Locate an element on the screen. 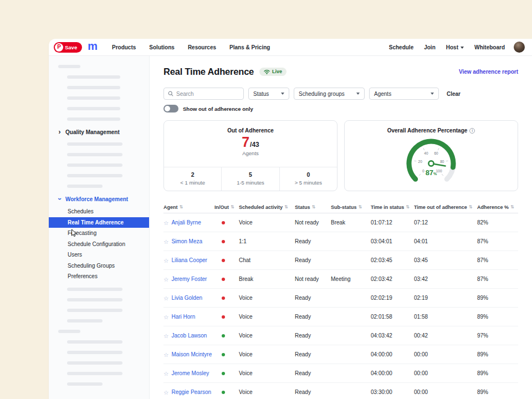  agent-link: Jerome Mosley is located at coordinates (190, 374).